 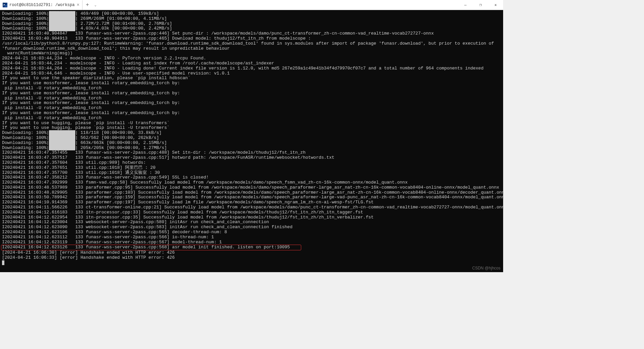 What do you see at coordinates (154, 152) in the screenshot?
I see `log-line: I20240421 16:03:47.357455 133 funasr-wss…` at bounding box center [154, 152].